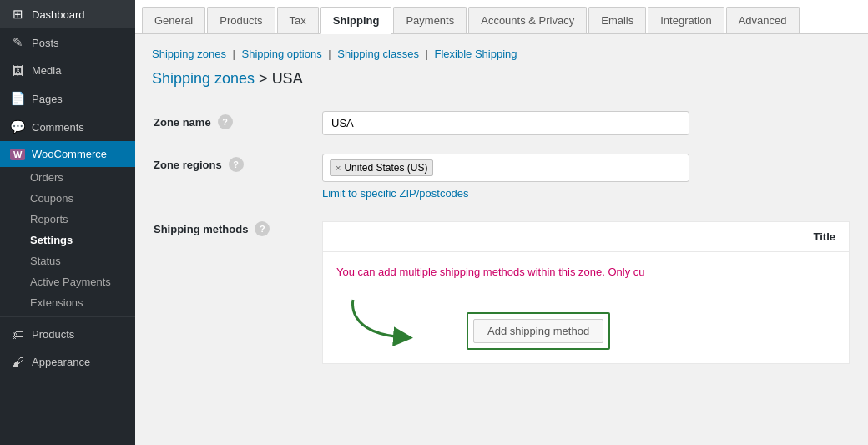 The height and width of the screenshot is (445, 868). What do you see at coordinates (68, 334) in the screenshot?
I see `sidebar-item-products: 🏷 Products` at bounding box center [68, 334].